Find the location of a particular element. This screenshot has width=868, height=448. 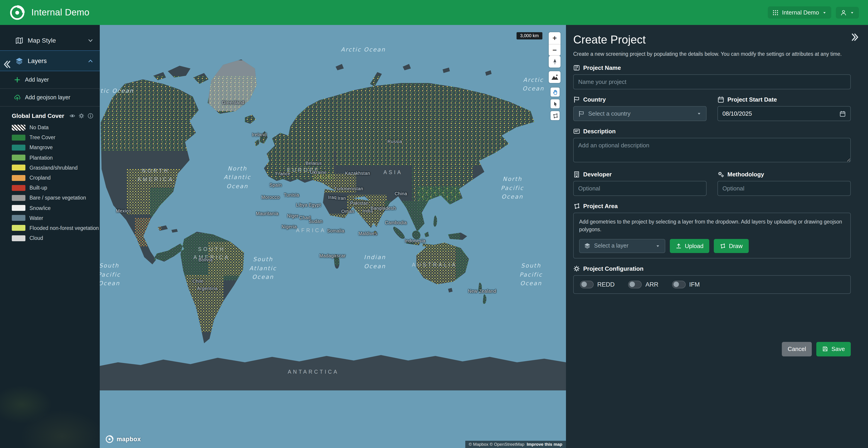

layer-select-placeholder: Select a layer is located at coordinates (611, 246).